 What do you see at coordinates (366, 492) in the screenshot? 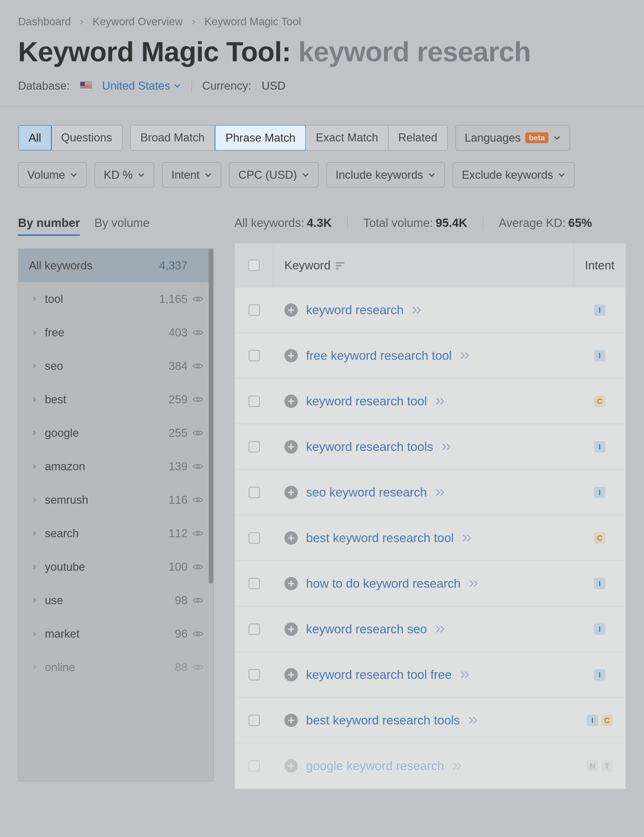
I see `keyword-link: seo keyword research` at bounding box center [366, 492].